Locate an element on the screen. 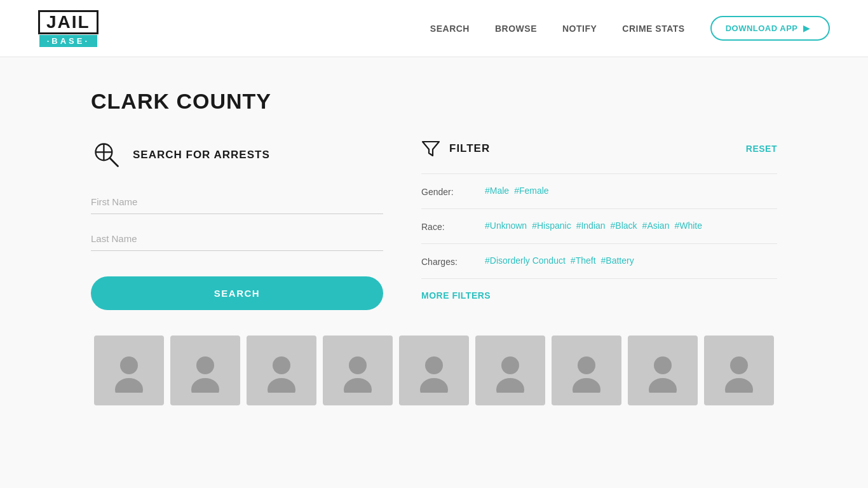  page-title: CLARK COUNTY is located at coordinates (434, 102).